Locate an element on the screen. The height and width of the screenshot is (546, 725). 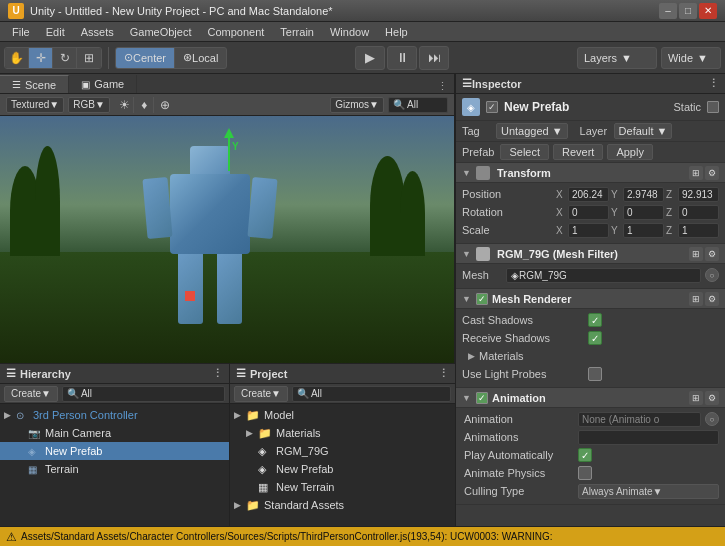
textured-dropdown: Textured▼ is located at coordinates (35, 105).